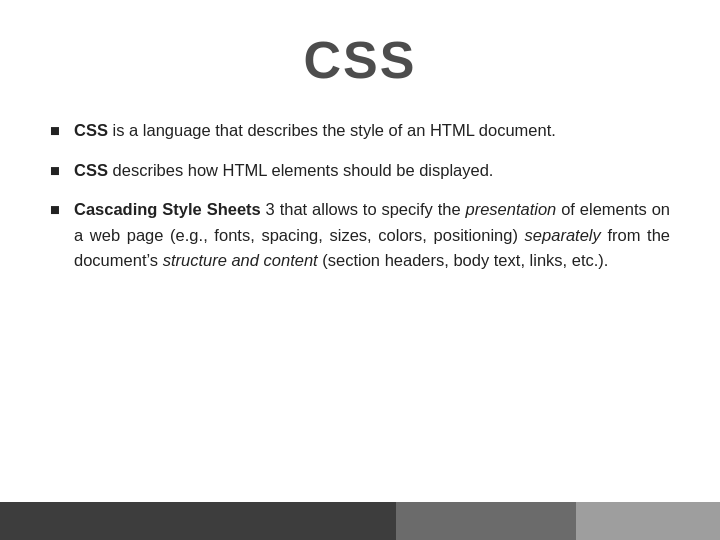 The width and height of the screenshot is (720, 540). Describe the element at coordinates (360, 131) in the screenshot. I see `bullet-1: ■ CSS is a language that describes the s…` at that location.